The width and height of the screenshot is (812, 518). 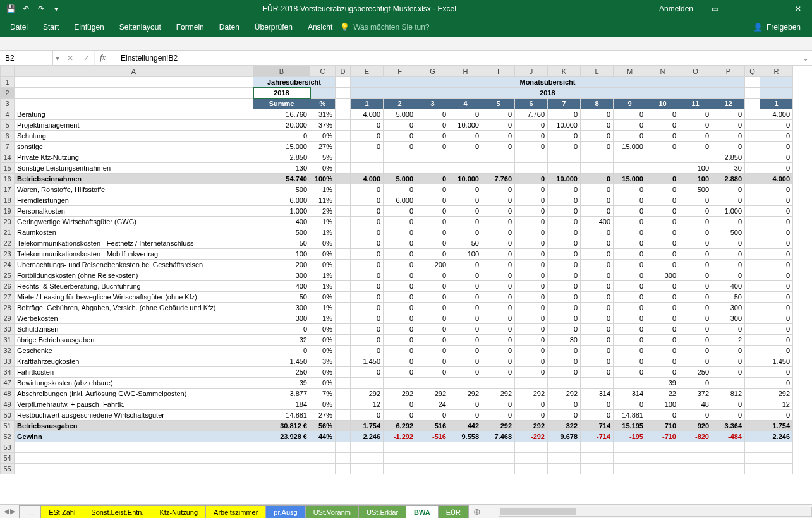 I want to click on cell: 292, so click(x=499, y=426).